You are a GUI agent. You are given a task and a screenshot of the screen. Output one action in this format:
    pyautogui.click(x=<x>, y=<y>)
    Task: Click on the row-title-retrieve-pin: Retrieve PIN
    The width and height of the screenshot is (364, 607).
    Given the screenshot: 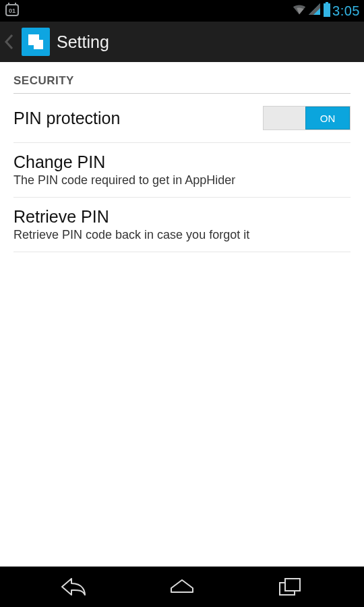 What is the action you would take?
    pyautogui.click(x=182, y=217)
    